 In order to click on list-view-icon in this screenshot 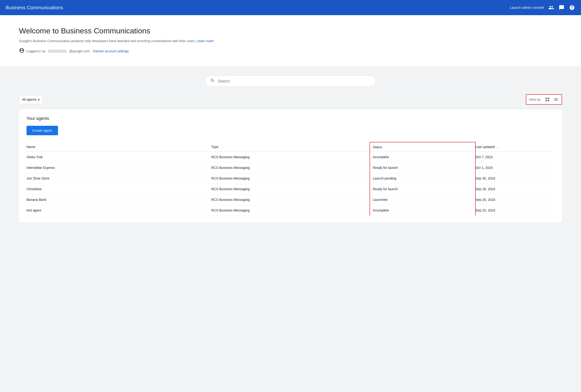, I will do `click(556, 100)`.